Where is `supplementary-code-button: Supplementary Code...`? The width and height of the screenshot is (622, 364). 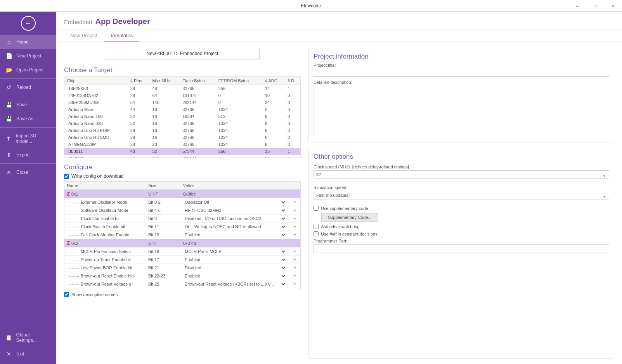
supplementary-code-button: Supplementary Code... is located at coordinates (350, 217).